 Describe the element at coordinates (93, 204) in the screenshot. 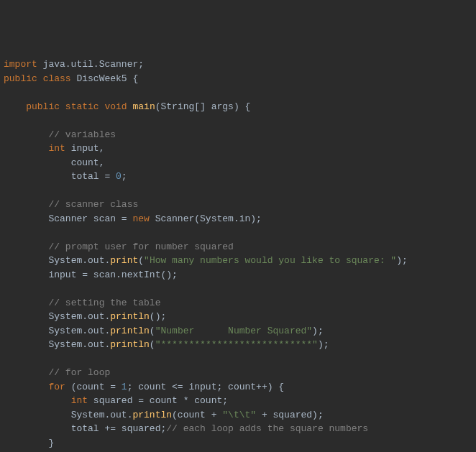

I see `comment: // scanner class` at that location.